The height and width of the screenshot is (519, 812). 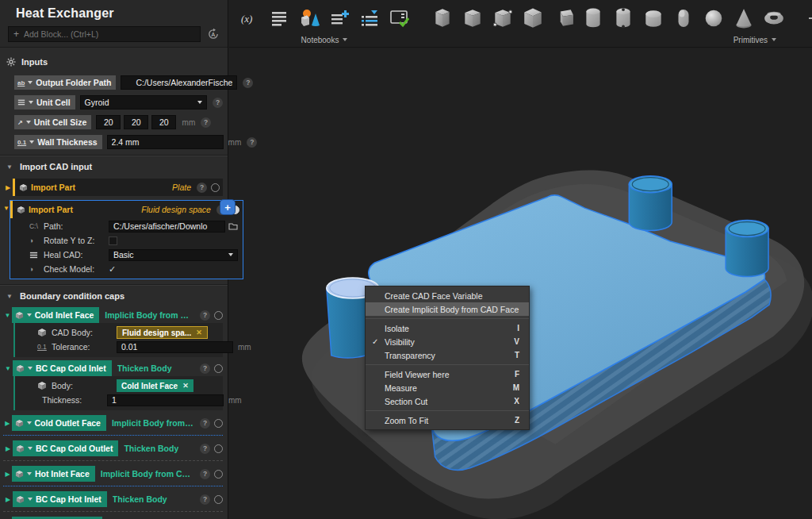 I want to click on wall-thickness-field, so click(x=165, y=142).